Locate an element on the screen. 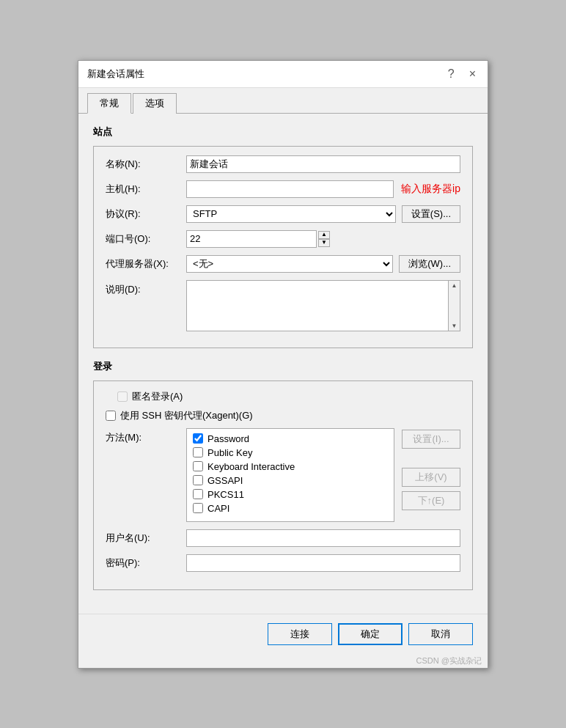  scroll-down-icon: ▼ is located at coordinates (455, 326).